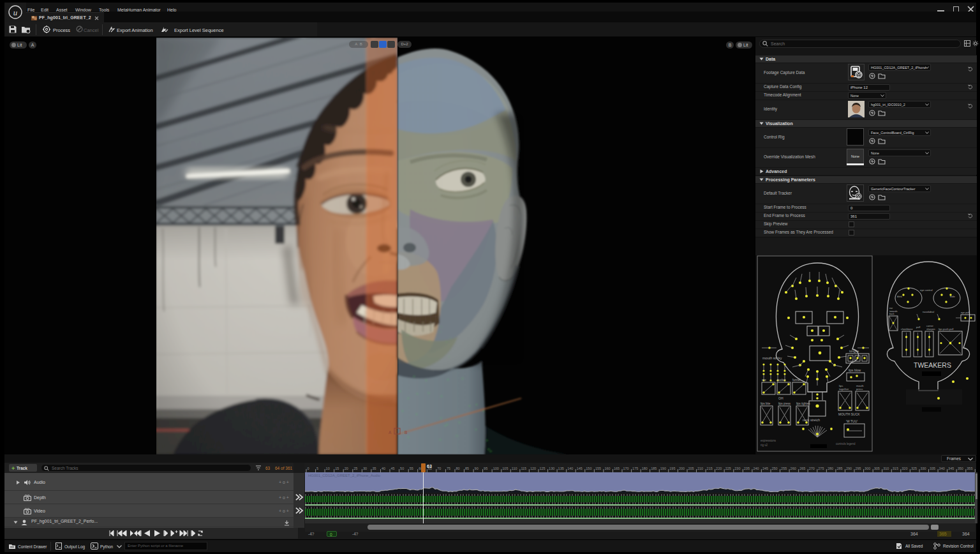  What do you see at coordinates (803, 403) in the screenshot?
I see `svg-text: lips tighten` at bounding box center [803, 403].